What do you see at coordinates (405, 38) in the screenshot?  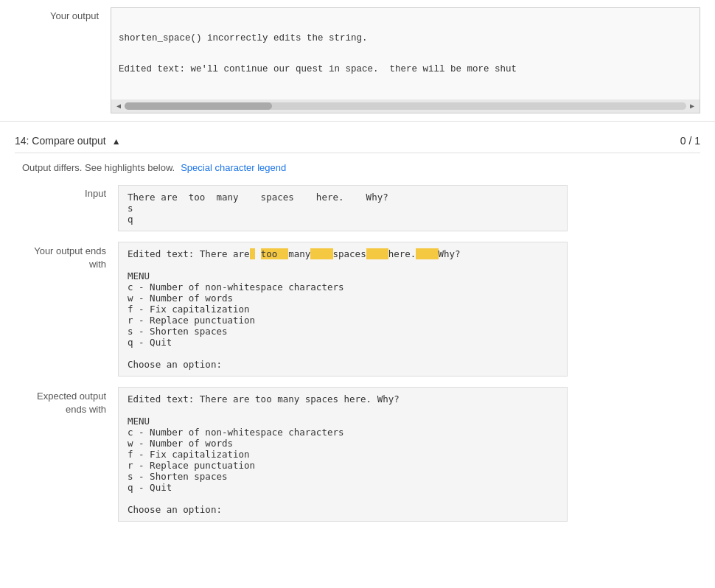 I see `output-line1: shorten_space() incorrectly edits the st…` at bounding box center [405, 38].